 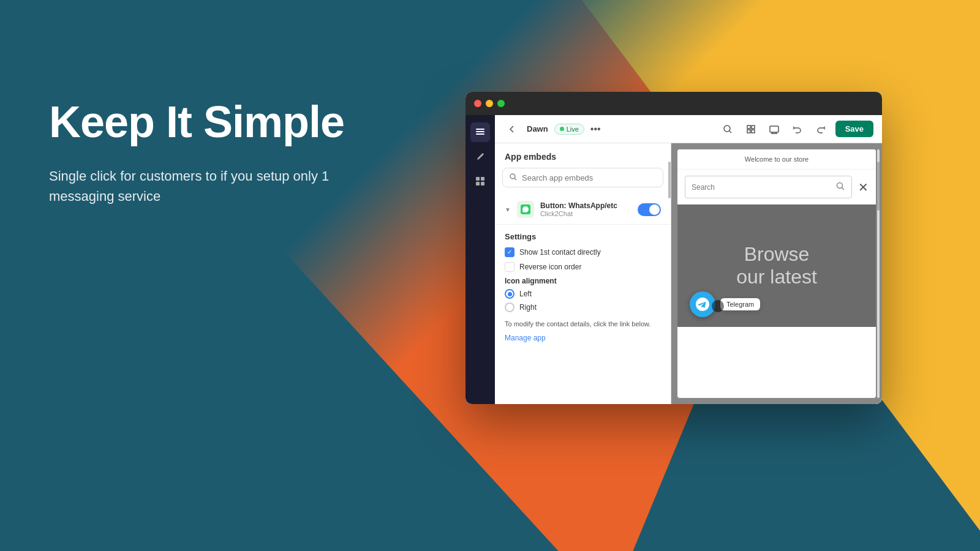 What do you see at coordinates (510, 267) in the screenshot?
I see `checkbox-reverse-icon` at bounding box center [510, 267].